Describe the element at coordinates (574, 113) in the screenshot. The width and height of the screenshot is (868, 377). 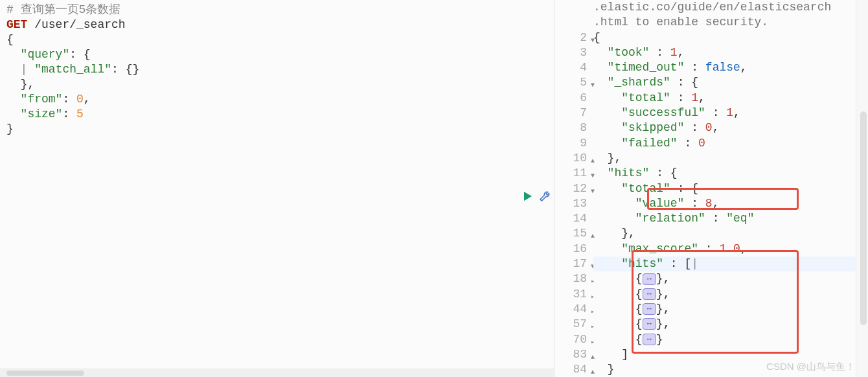
I see `line-number: 7` at that location.